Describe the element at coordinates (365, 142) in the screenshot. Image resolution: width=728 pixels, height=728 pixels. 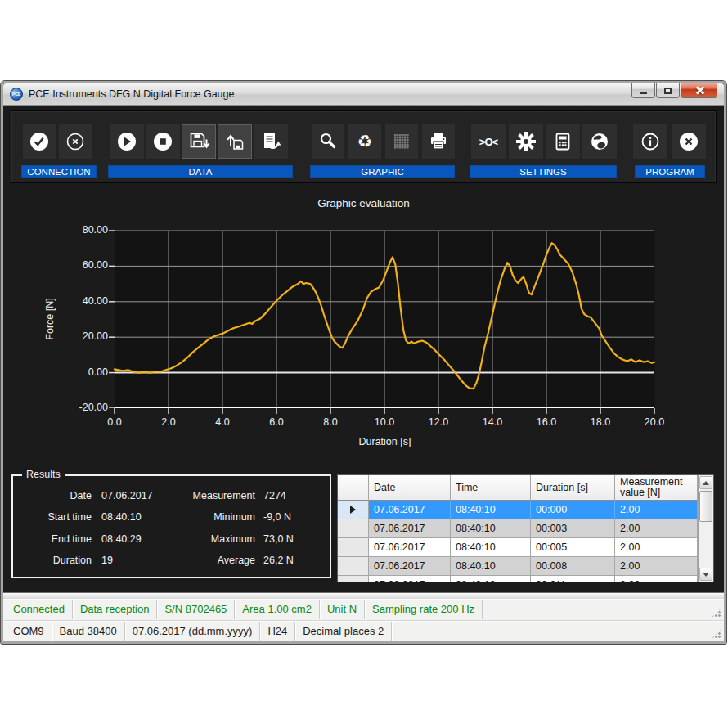
I see `reset-graphic-button: ♻` at that location.